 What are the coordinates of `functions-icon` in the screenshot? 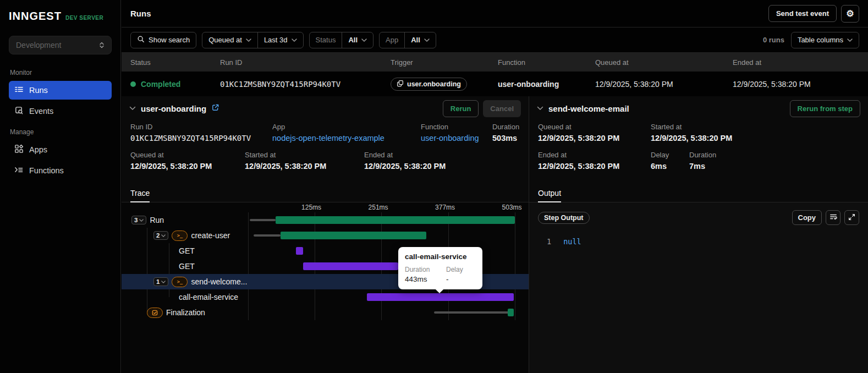 It's located at (19, 171).